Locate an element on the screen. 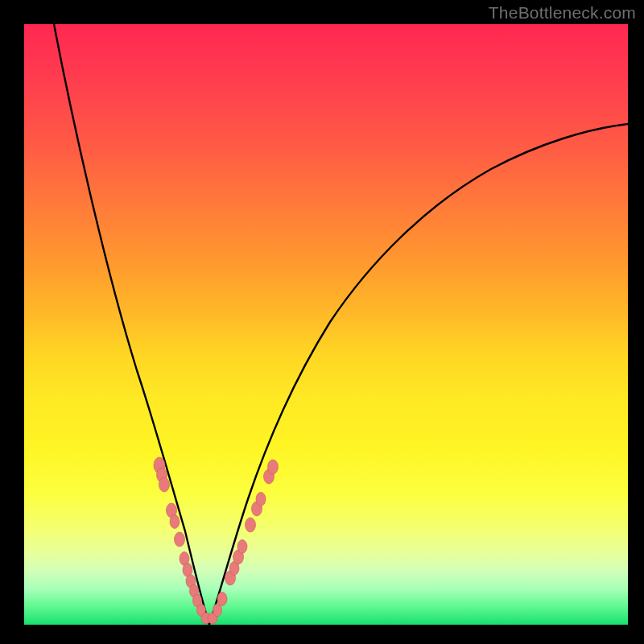 This screenshot has width=644, height=644. bead-markers is located at coordinates (216, 541).